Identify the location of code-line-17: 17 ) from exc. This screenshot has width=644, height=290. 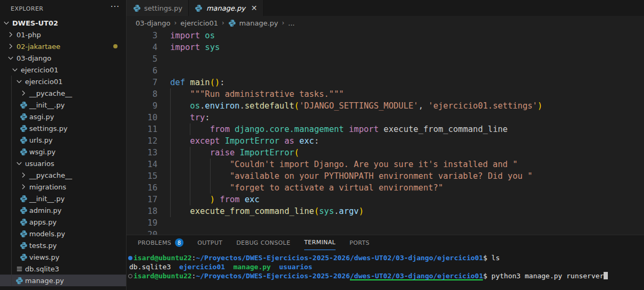
(385, 200).